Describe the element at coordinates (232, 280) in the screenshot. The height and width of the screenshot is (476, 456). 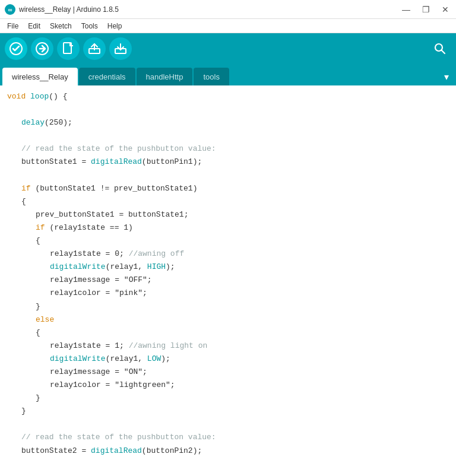
I see `code-line: relay1message = "OFF";` at that location.